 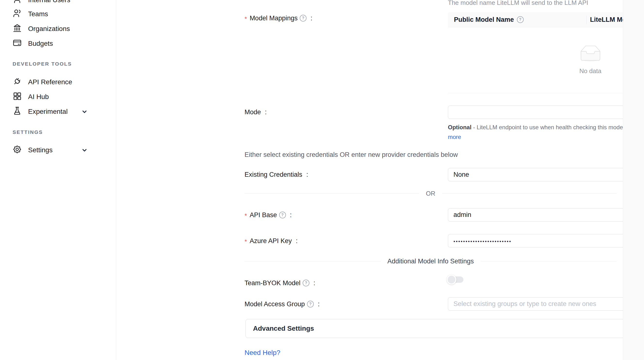 What do you see at coordinates (517, 20) in the screenshot?
I see `table-header-public-model-name: Public Model Name` at bounding box center [517, 20].